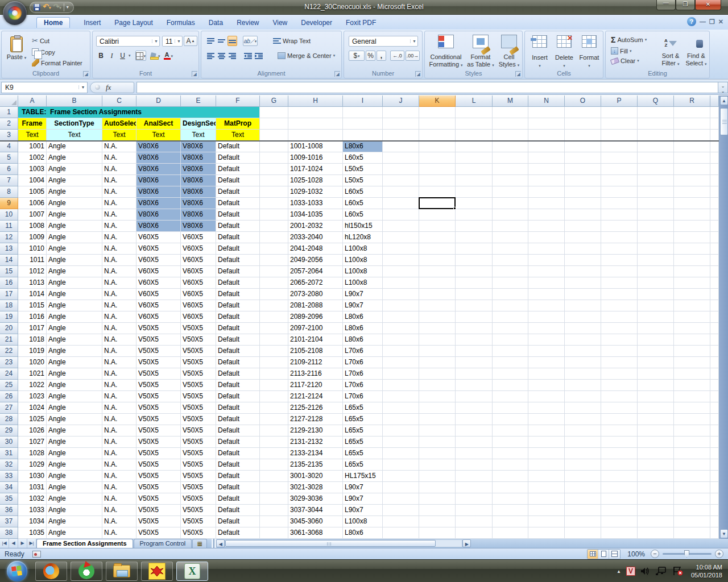 Image resolution: width=728 pixels, height=582 pixels. Describe the element at coordinates (198, 101) in the screenshot. I see `column-header-E: E` at that location.